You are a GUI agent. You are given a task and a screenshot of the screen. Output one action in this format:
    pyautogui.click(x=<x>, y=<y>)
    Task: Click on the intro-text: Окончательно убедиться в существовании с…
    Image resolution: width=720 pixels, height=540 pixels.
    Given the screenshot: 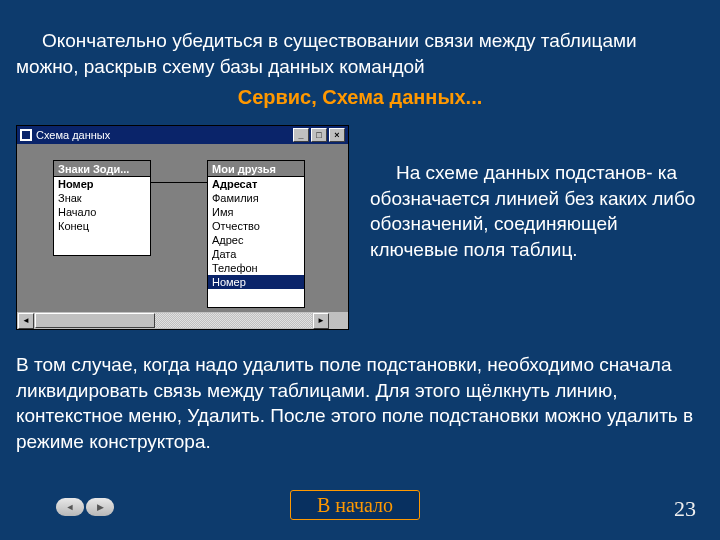 What is the action you would take?
    pyautogui.click(x=360, y=54)
    